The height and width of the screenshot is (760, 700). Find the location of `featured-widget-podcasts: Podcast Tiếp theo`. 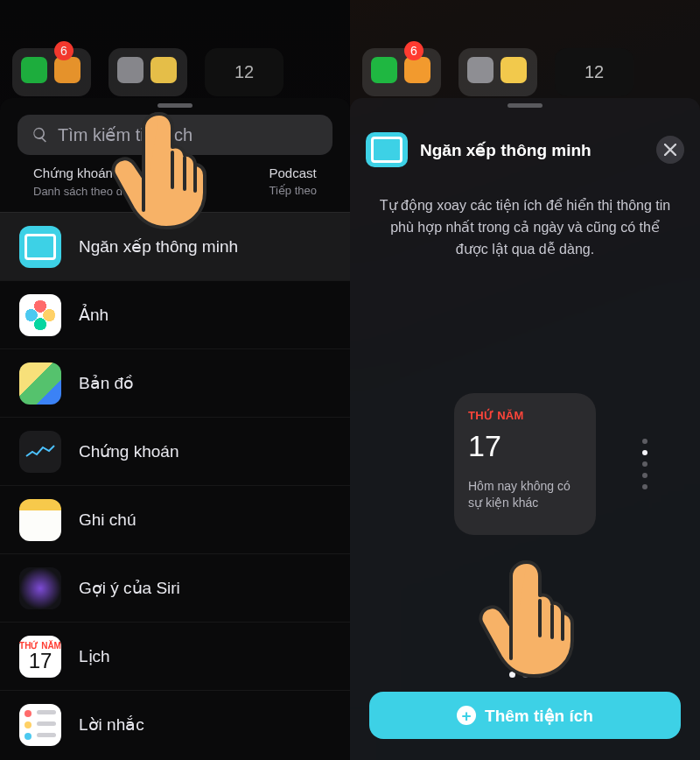

featured-widget-podcasts: Podcast Tiếp theo is located at coordinates (294, 182).